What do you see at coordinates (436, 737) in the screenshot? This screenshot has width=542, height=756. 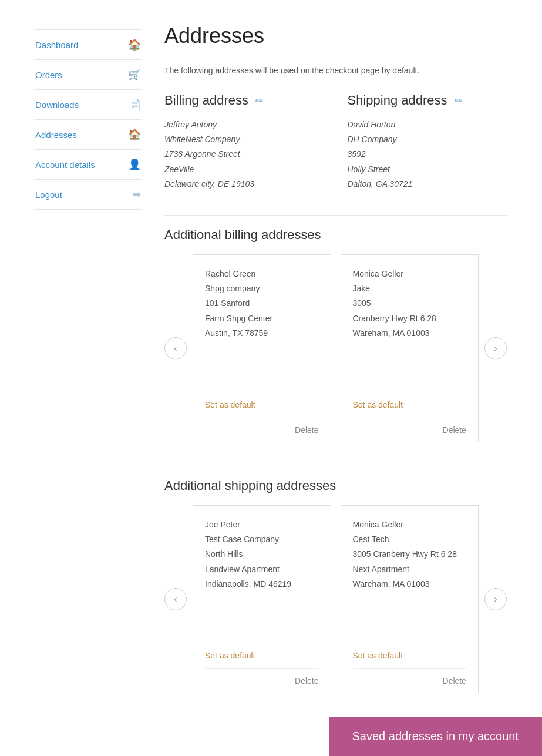 I see `footer-banner: Saved addresses in my account` at bounding box center [436, 737].